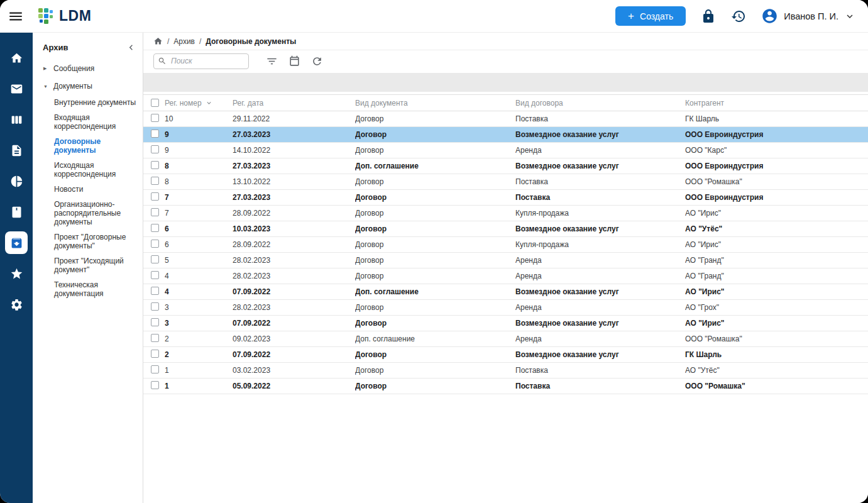 Image resolution: width=868 pixels, height=503 pixels. I want to click on sidebar-item: Техническая документация, so click(88, 289).